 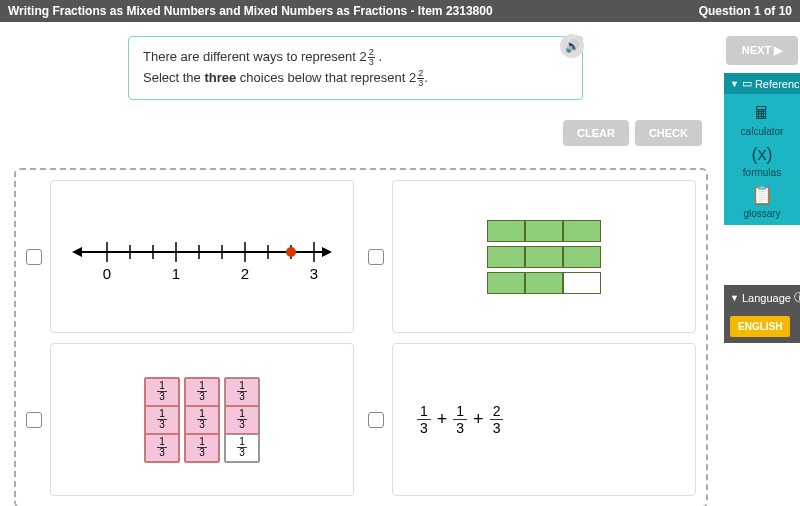 What do you see at coordinates (762, 149) in the screenshot?
I see `reference-panel: ▼▭Reference 🖩calculator (x)formulas 📋glo…` at bounding box center [762, 149].